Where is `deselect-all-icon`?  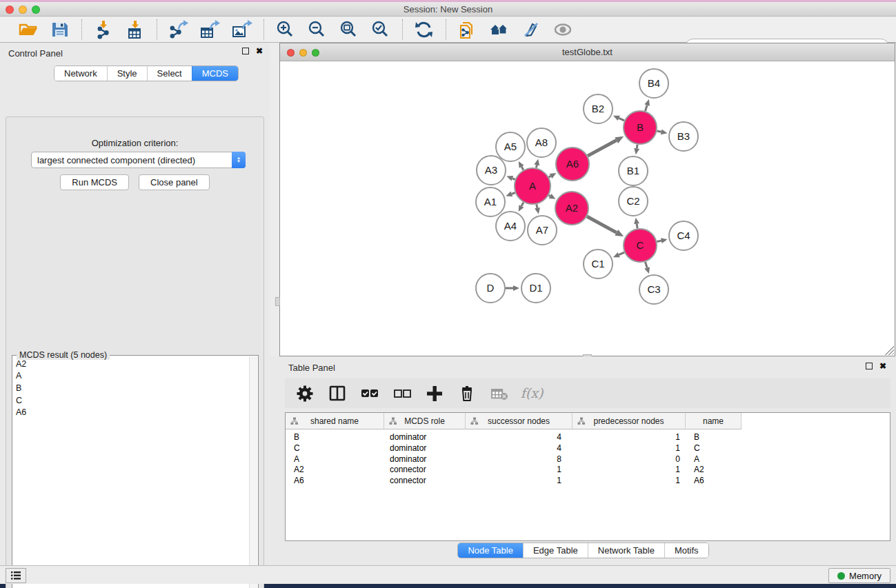 deselect-all-icon is located at coordinates (402, 393).